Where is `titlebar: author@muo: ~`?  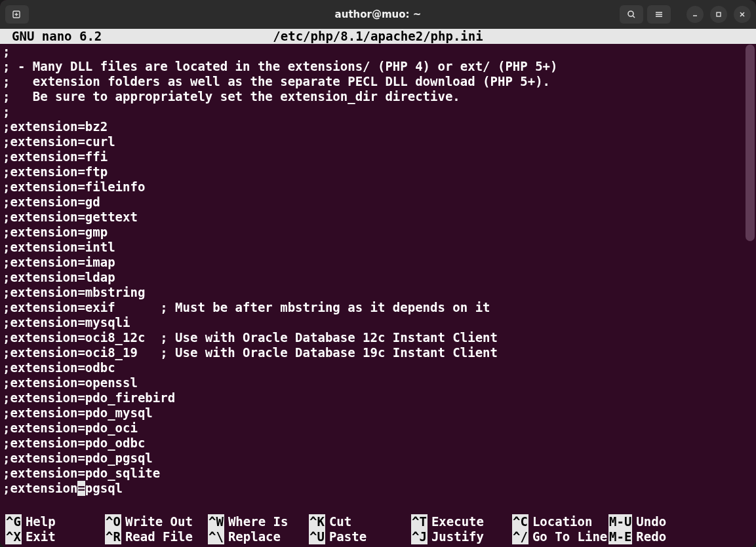
titlebar: author@muo: ~ is located at coordinates (378, 14).